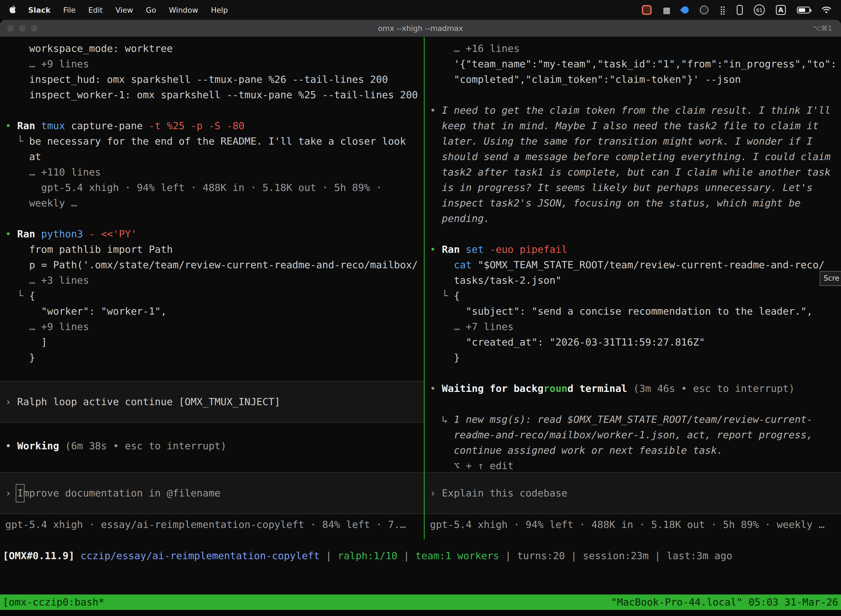  What do you see at coordinates (39, 10) in the screenshot?
I see `menu-app-slack: Slack` at bounding box center [39, 10].